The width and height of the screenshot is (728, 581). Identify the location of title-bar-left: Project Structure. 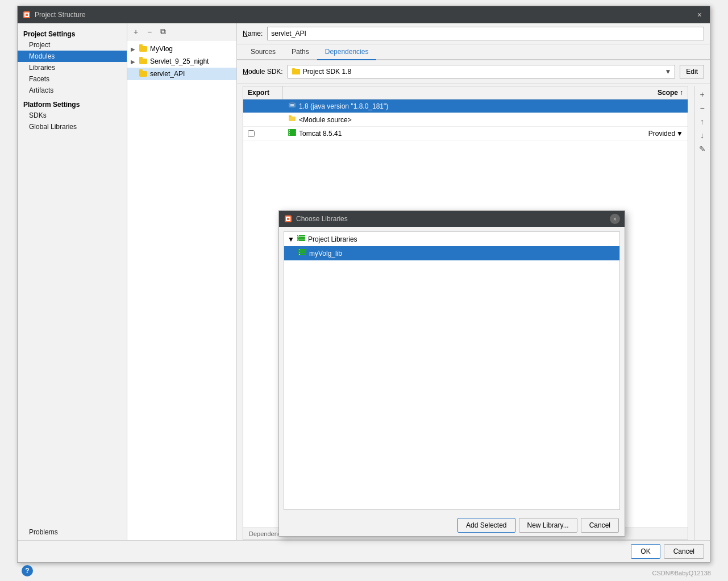
(53, 15).